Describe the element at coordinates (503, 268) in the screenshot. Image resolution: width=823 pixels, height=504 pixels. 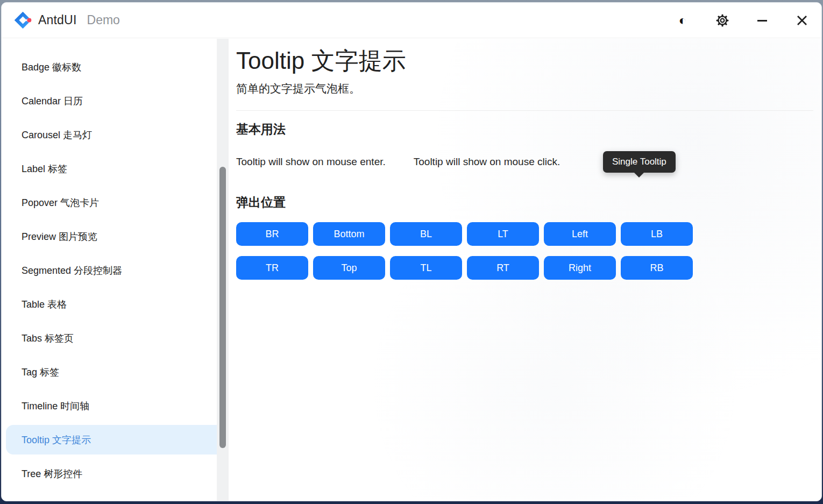
I see `placement-button-rt: RT` at that location.